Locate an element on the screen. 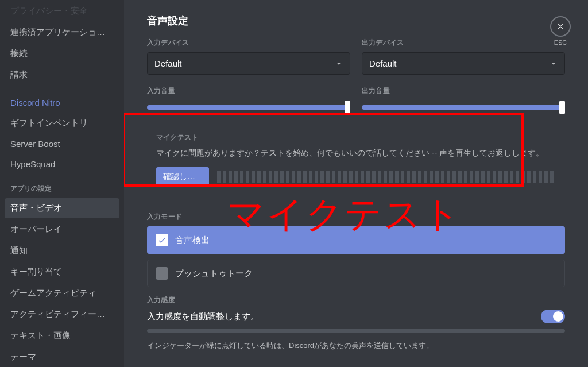 The height and width of the screenshot is (367, 588). mic-level-meter is located at coordinates (386, 177).